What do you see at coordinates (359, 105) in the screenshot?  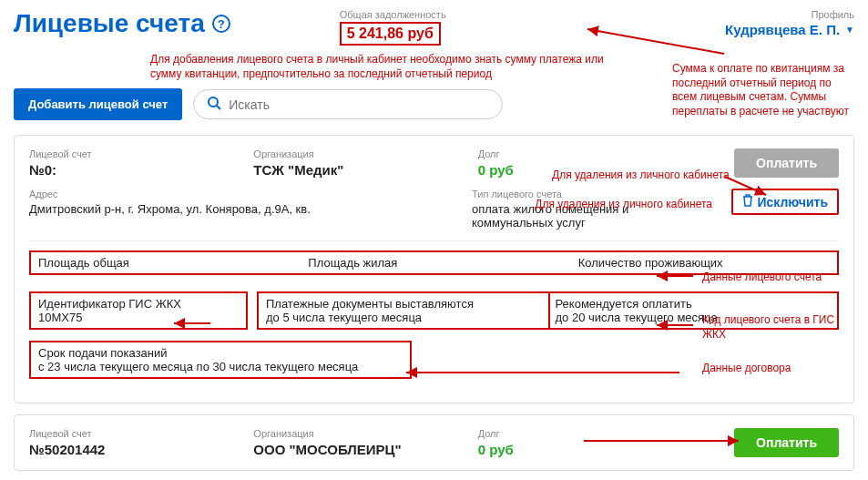 I see `search-input` at bounding box center [359, 105].